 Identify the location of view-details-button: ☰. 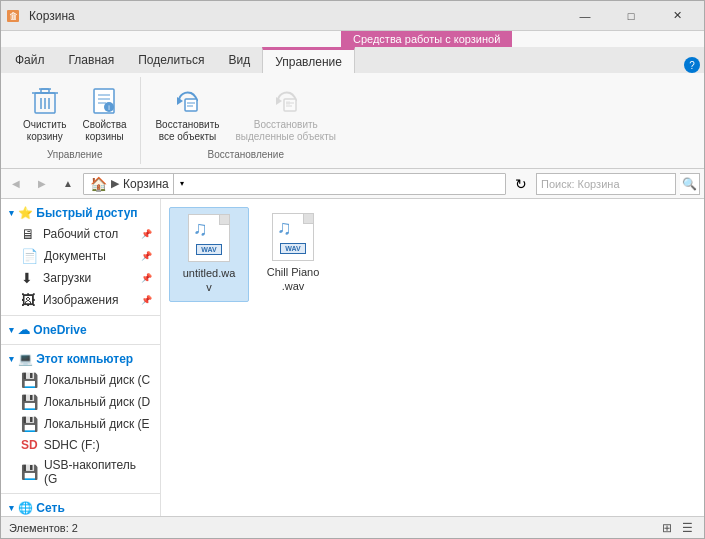
(687, 528).